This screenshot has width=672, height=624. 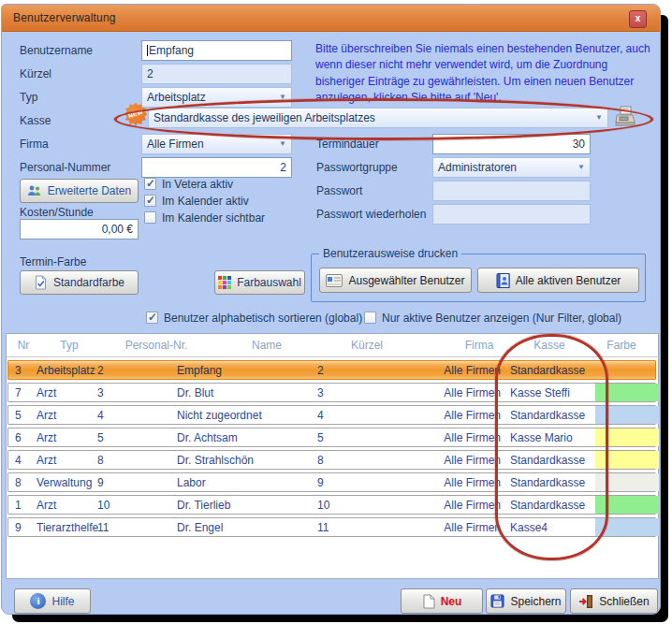 What do you see at coordinates (23, 345) in the screenshot?
I see `column-header-nr: Nr` at bounding box center [23, 345].